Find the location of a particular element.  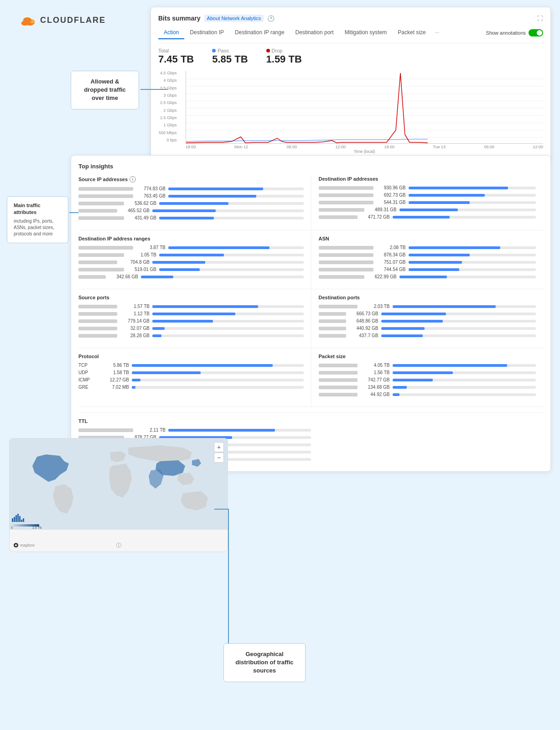

asn-row-5: 622.99 GB is located at coordinates (428, 276).